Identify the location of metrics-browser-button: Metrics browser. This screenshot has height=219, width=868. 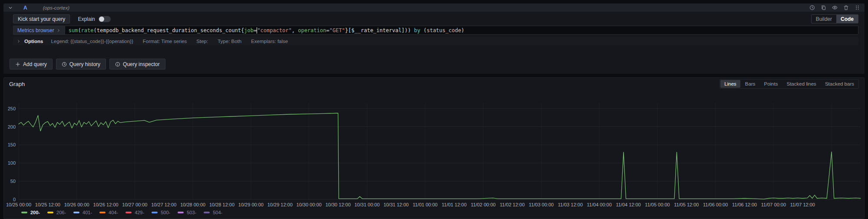
(39, 30).